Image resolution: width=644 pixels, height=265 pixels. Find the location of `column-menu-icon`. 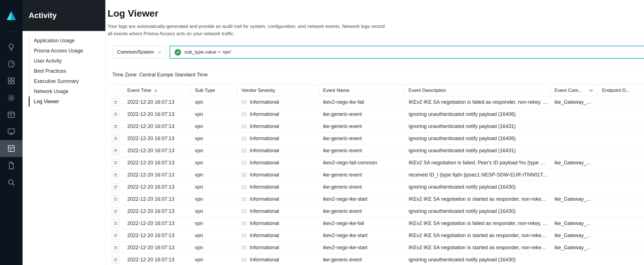

column-menu-icon is located at coordinates (591, 90).